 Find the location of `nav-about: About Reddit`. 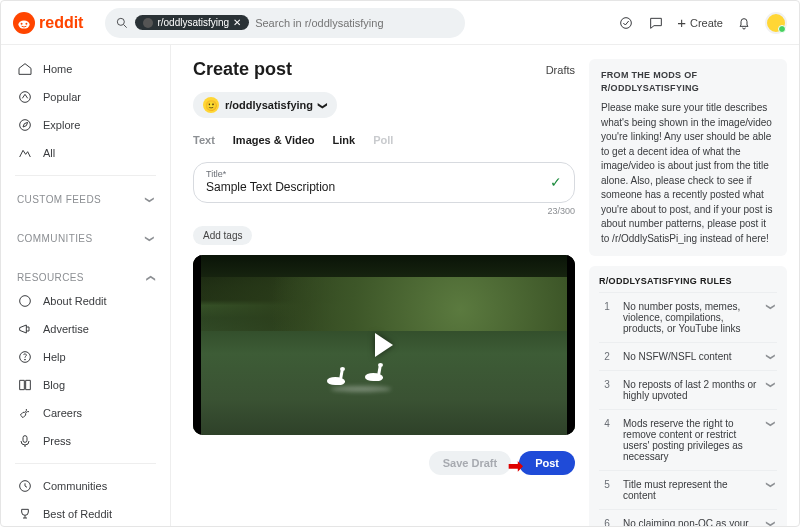

nav-about: About Reddit is located at coordinates (86, 301).